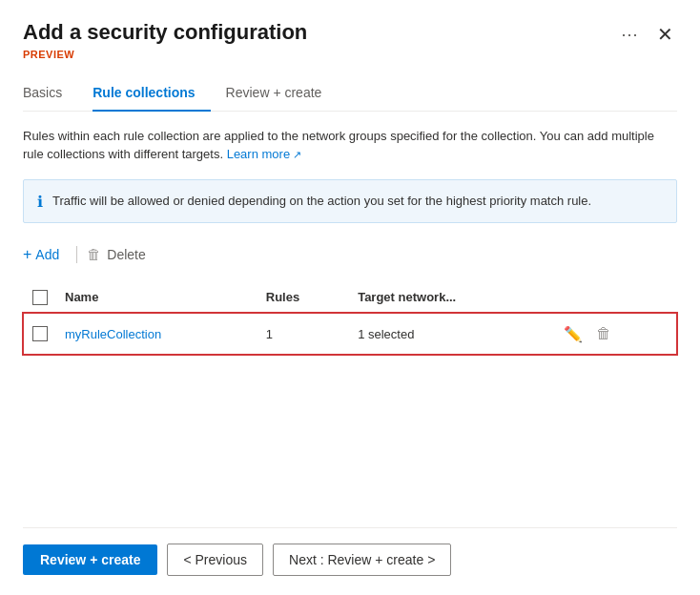 The image size is (700, 595). Describe the element at coordinates (40, 334) in the screenshot. I see `row-checkbox-cell` at that location.